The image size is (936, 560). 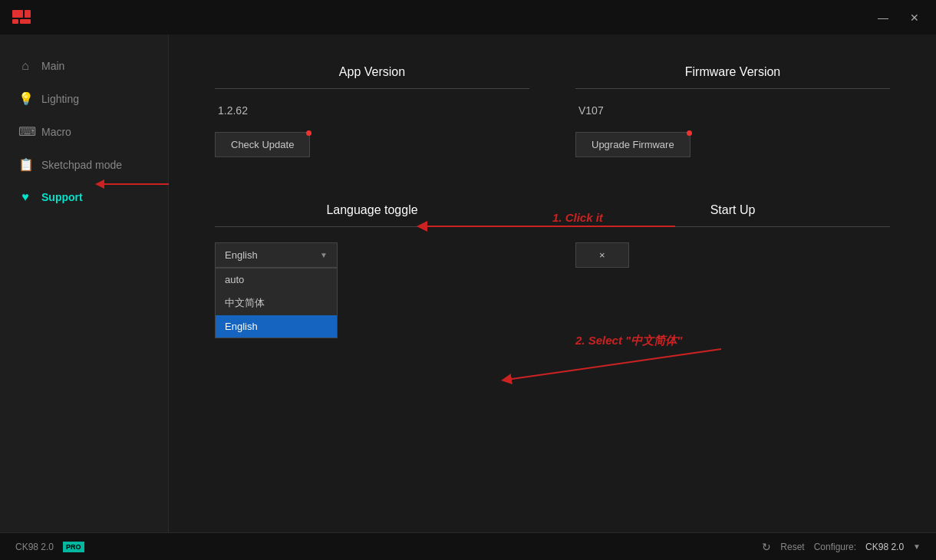 I want to click on firmware-version-title: Firmware Version, so click(x=733, y=72).